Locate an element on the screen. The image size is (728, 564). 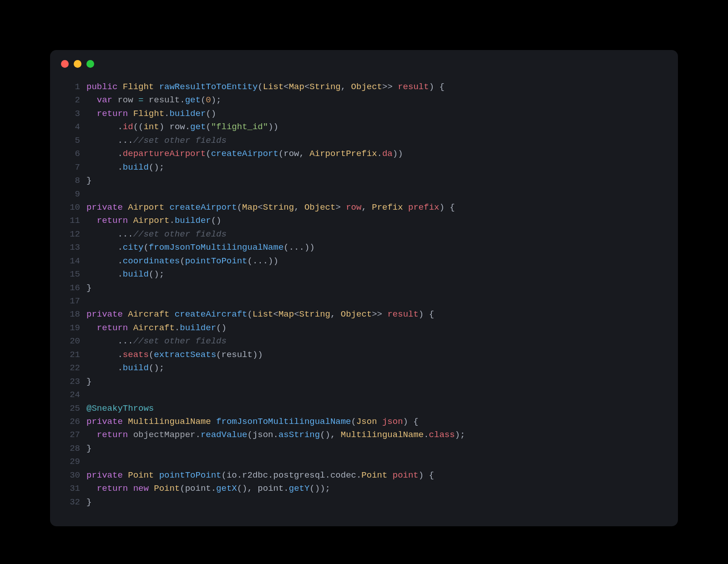
code-line: 4 .id((int) row.get("flight_id")) is located at coordinates (364, 127).